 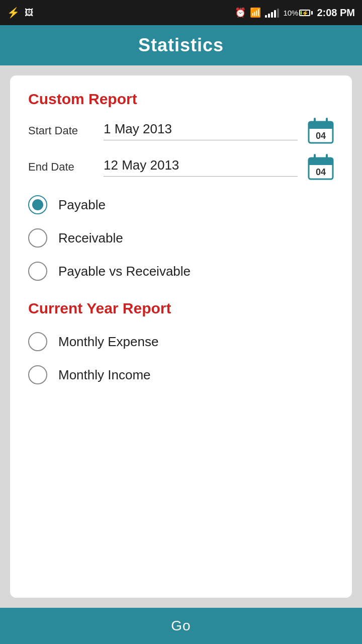 What do you see at coordinates (298, 13) in the screenshot?
I see `battery-icon: 10% ⚡` at bounding box center [298, 13].